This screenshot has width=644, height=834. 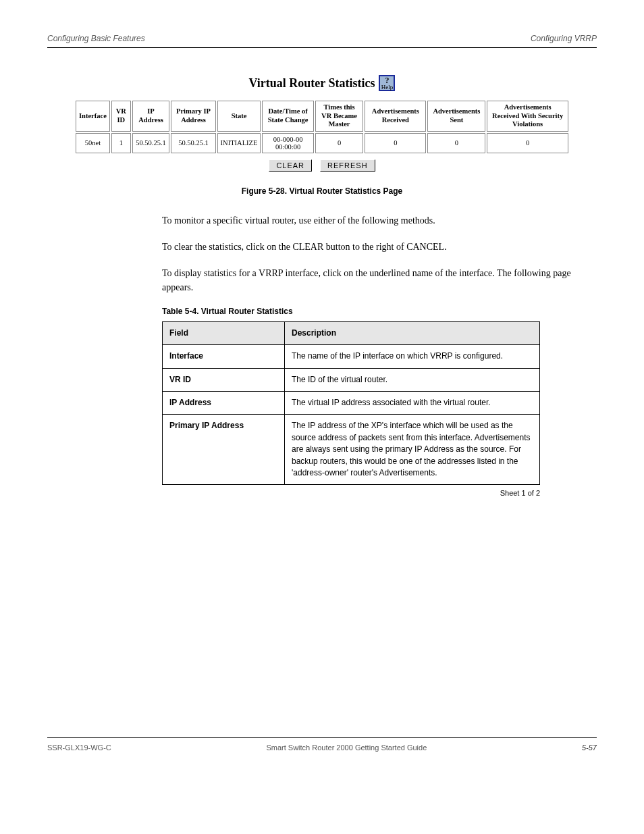 What do you see at coordinates (288, 116) in the screenshot?
I see `col-state-change: Date/Time of State Change` at bounding box center [288, 116].